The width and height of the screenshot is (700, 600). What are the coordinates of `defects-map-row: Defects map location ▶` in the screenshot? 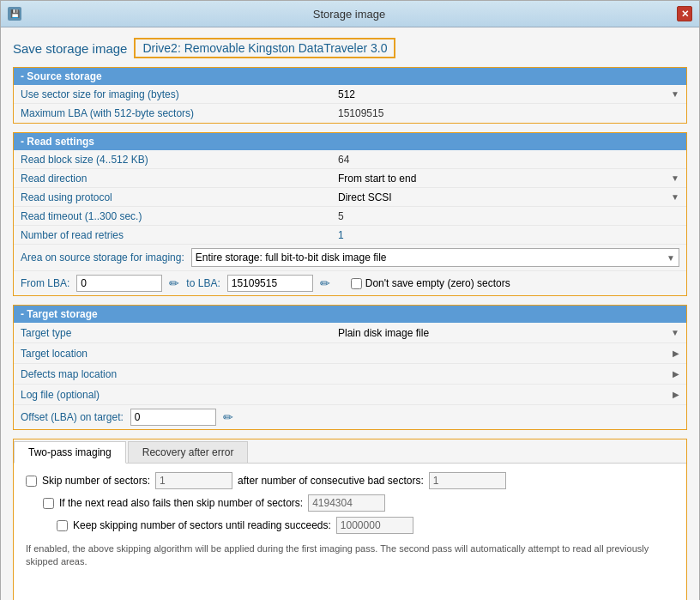 It's located at (350, 374).